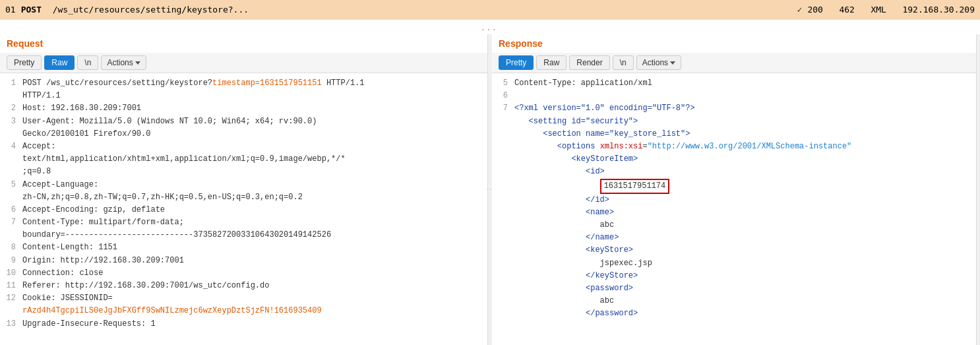  What do you see at coordinates (938, 9) in the screenshot?
I see `server-ip: 192.168.30.209` at bounding box center [938, 9].